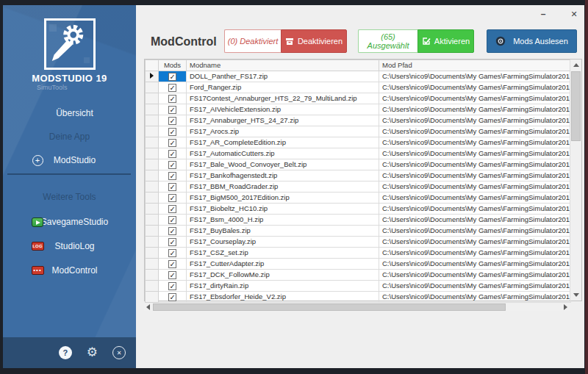 The width and height of the screenshot is (588, 374). Describe the element at coordinates (69, 270) in the screenshot. I see `sidebar-item-modcontrol: ••• ModControl` at that location.